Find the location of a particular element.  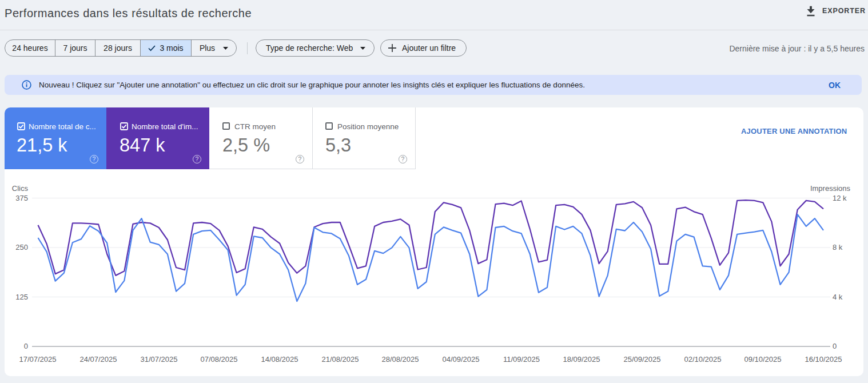

svg-text: 25/09/2025 is located at coordinates (642, 359).